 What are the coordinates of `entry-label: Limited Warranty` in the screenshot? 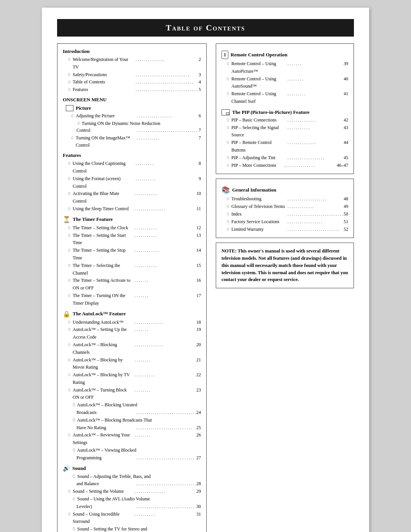 It's located at (259, 230).